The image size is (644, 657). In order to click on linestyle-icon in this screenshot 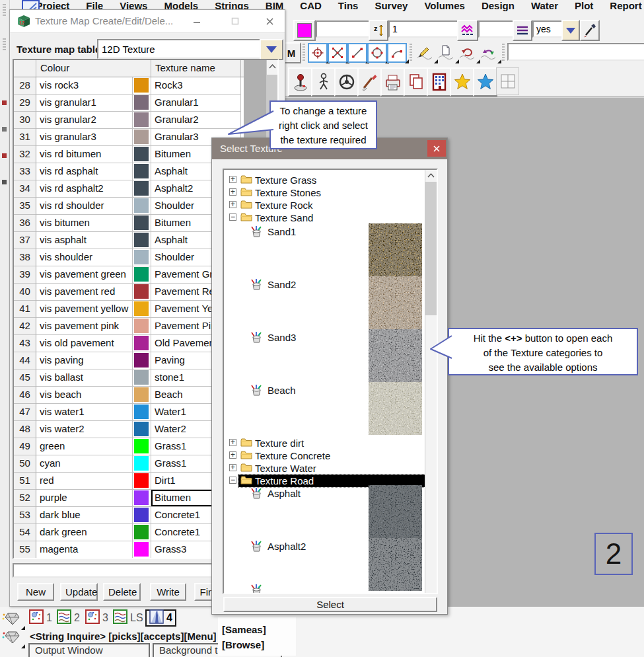, I will do `click(522, 30)`.